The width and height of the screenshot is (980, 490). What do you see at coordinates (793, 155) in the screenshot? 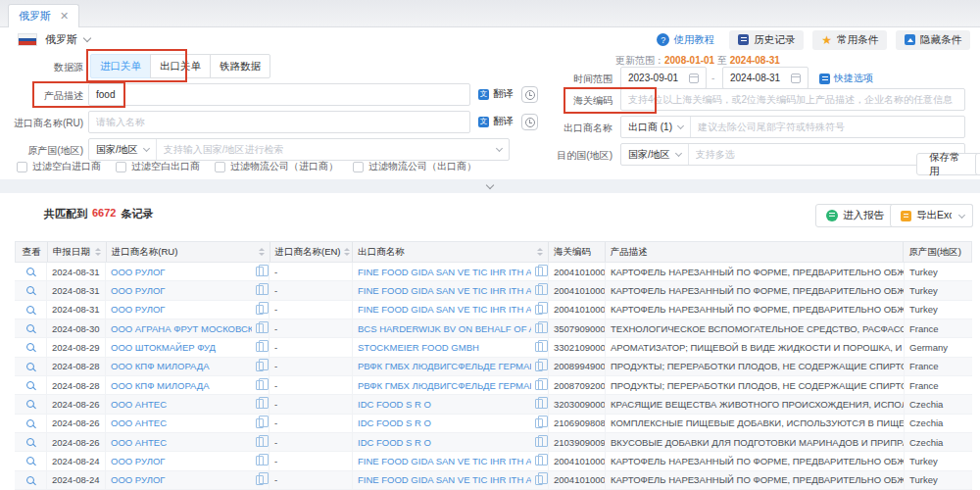
I see `destination-input: 国家/地区 支持多选` at bounding box center [793, 155].